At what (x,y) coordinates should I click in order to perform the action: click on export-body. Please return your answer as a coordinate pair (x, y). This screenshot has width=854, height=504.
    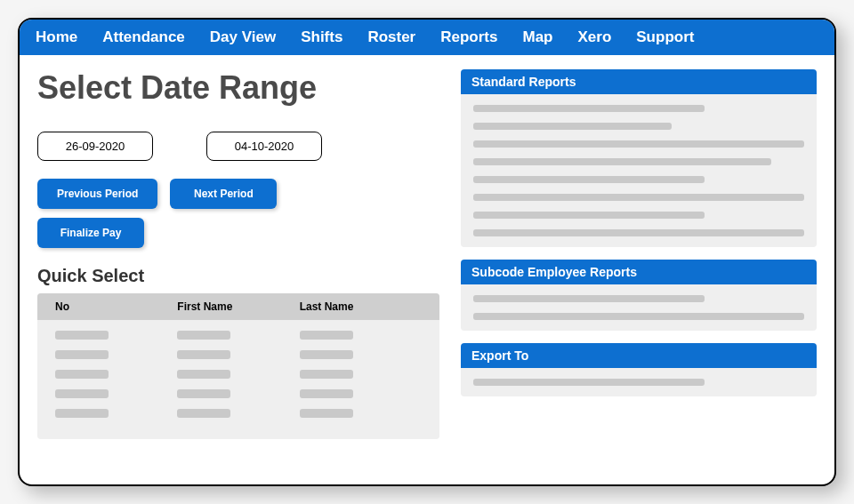
    Looking at the image, I should click on (639, 382).